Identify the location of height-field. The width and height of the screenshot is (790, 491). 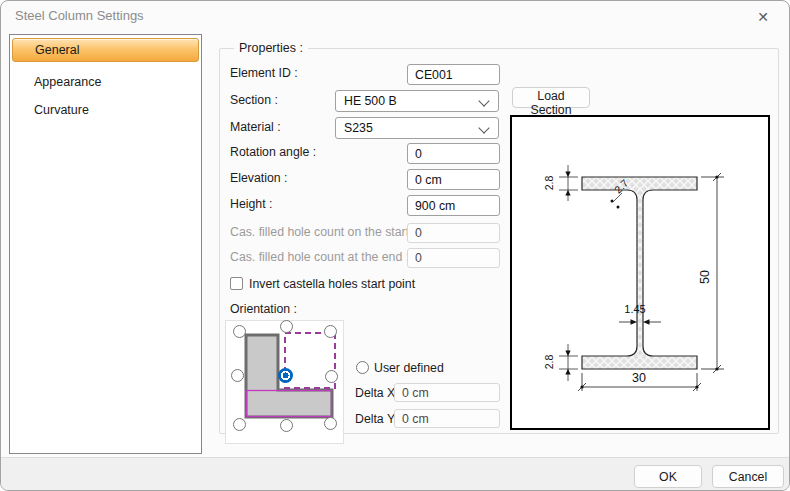
(454, 206).